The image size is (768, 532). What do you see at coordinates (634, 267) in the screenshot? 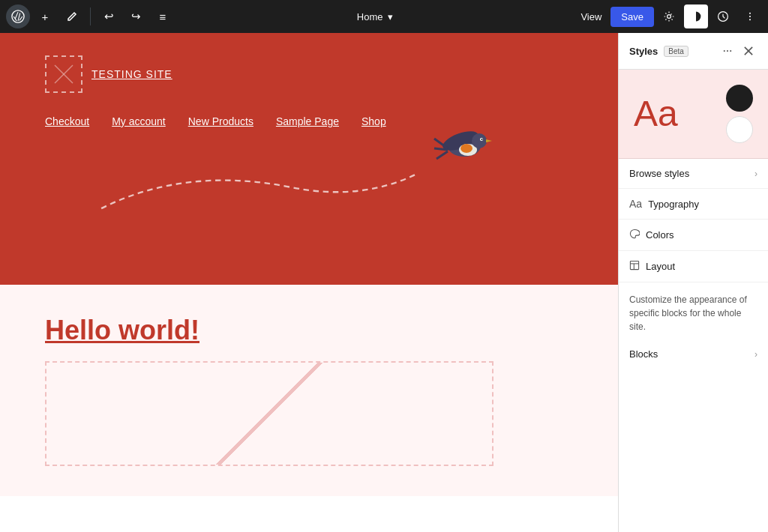
I see `layout-icon` at bounding box center [634, 267].